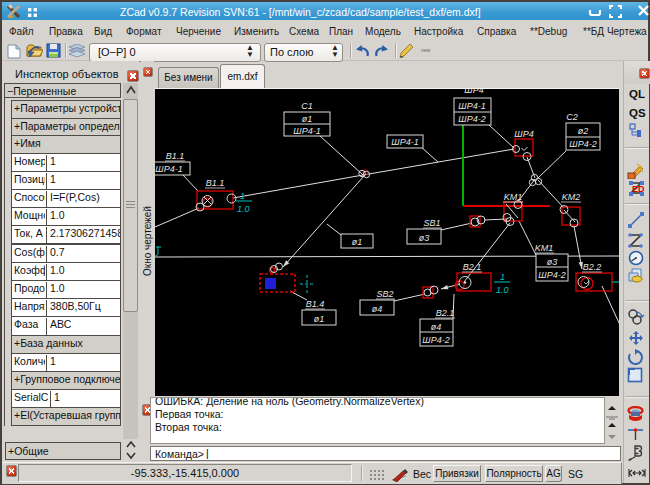 The height and width of the screenshot is (485, 650). Describe the element at coordinates (316, 304) in the screenshot. I see `svg-text: B1.4` at that location.